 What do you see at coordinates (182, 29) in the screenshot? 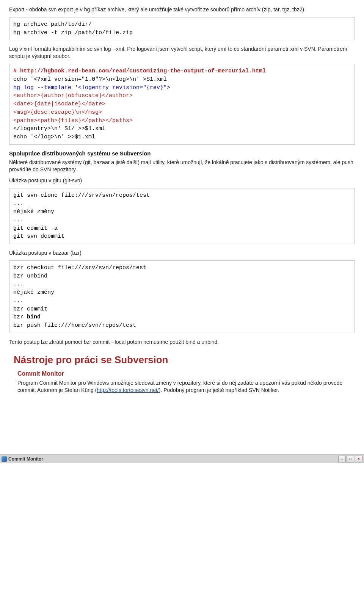
I see `code-block-archive: hg archive path/to/dir/hg archive -t zip…` at bounding box center [182, 29].